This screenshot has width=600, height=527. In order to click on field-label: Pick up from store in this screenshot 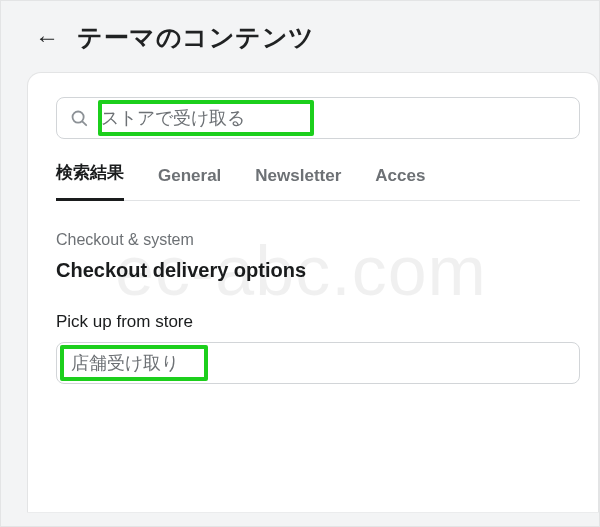, I will do `click(318, 322)`.